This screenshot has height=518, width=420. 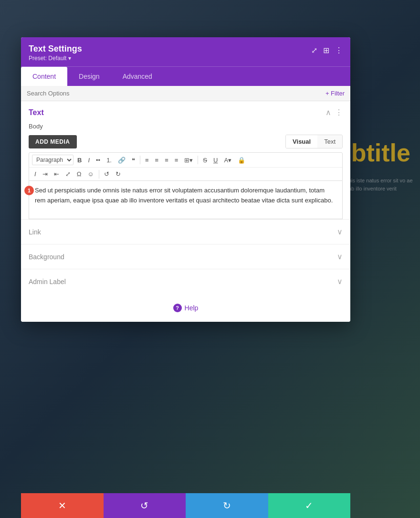 What do you see at coordinates (339, 51) in the screenshot?
I see `more-icon: ⋮` at bounding box center [339, 51].